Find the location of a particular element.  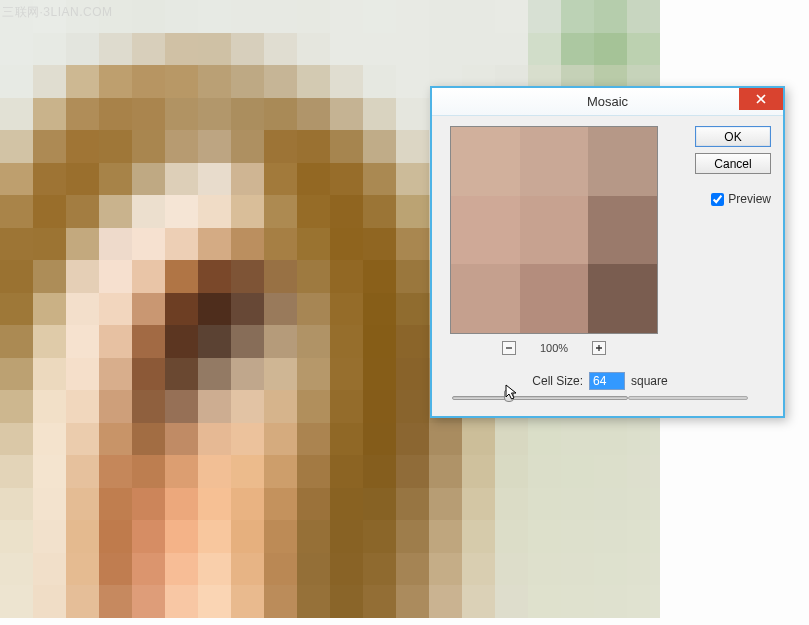

cell-size-row: Cell Size: square is located at coordinates (600, 381).